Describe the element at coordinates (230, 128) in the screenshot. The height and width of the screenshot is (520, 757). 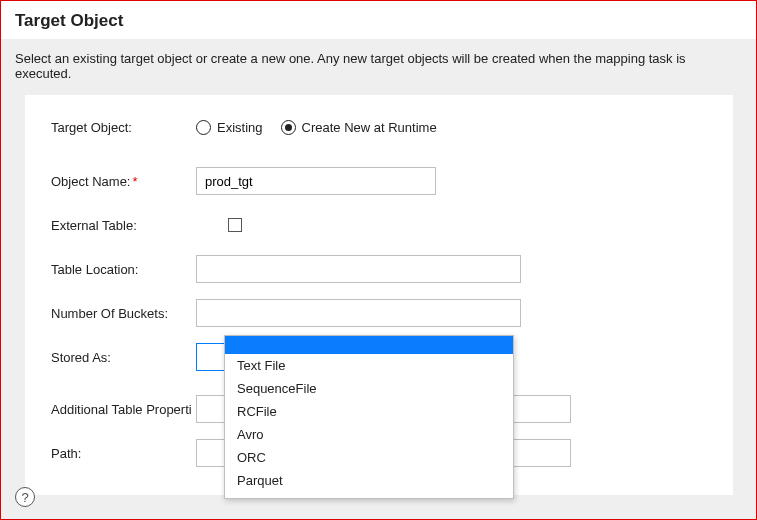
I see `radio-existing: Existing` at that location.